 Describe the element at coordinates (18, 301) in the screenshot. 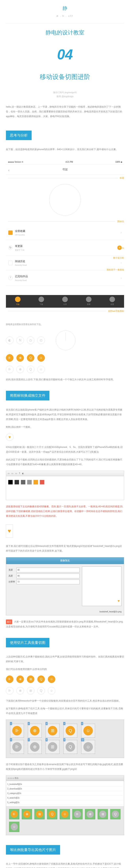

I see `tab-shelf: 书架` at that location.